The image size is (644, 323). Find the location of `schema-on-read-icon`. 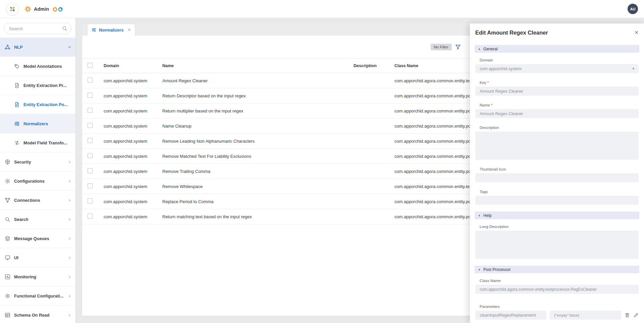

schema-on-read-icon is located at coordinates (7, 315).